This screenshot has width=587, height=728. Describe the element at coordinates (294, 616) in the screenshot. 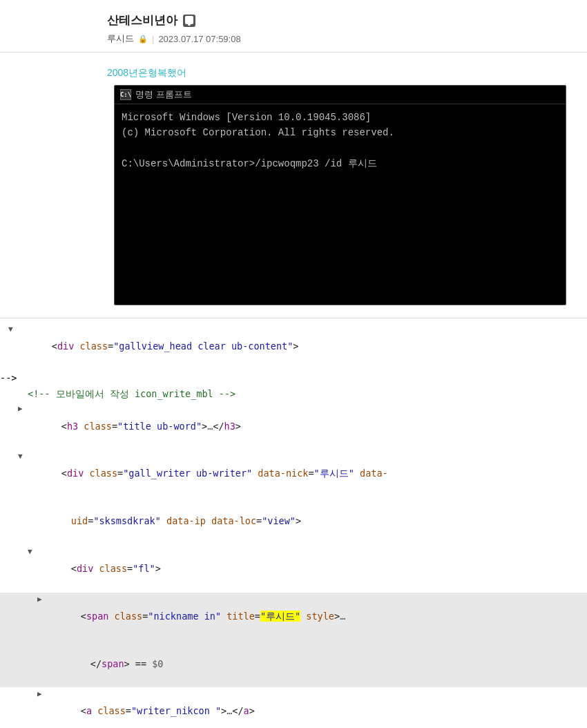

I see `dt-line-6: <span class="nickname in" title="루시드" st…` at that location.